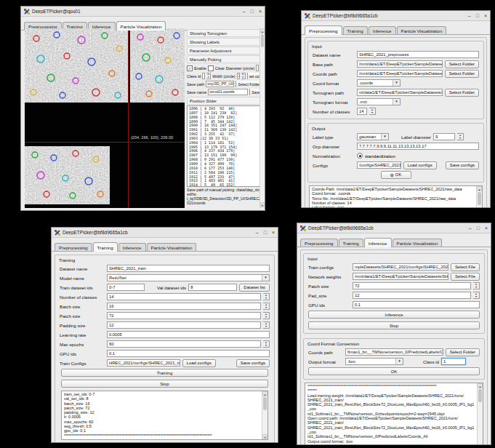  What do you see at coordinates (374, 361) in the screenshot?
I see `output-format-select: .box▼` at bounding box center [374, 361].